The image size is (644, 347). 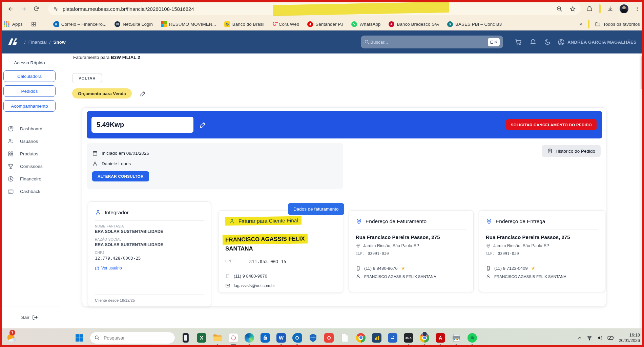 I want to click on taskbar-app-defender, so click(x=313, y=338).